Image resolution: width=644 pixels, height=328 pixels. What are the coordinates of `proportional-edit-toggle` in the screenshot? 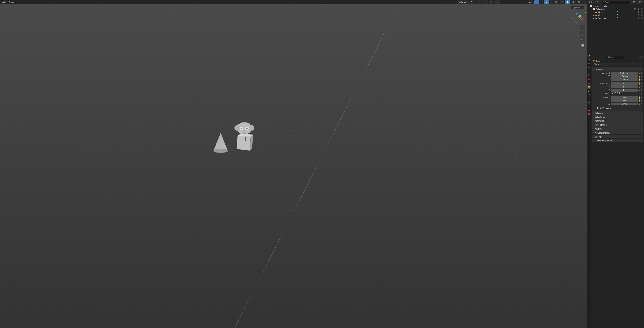 It's located at (491, 2).